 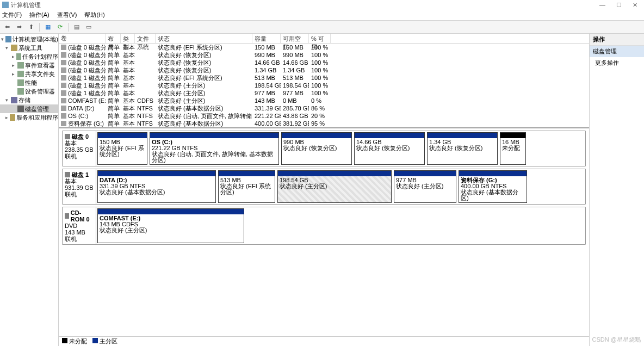 What do you see at coordinates (157, 187) in the screenshot?
I see `partition: DATA (D:)331.39 GB NTFS状态良好 (基本数据分区)` at bounding box center [157, 187].